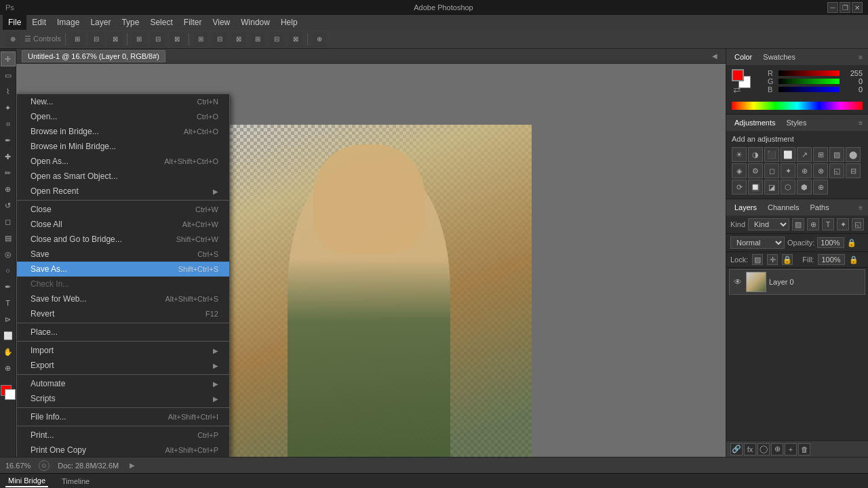 This screenshot has height=488, width=868. Describe the element at coordinates (123, 314) in the screenshot. I see `menu-item-revert: Revert F12` at that location.